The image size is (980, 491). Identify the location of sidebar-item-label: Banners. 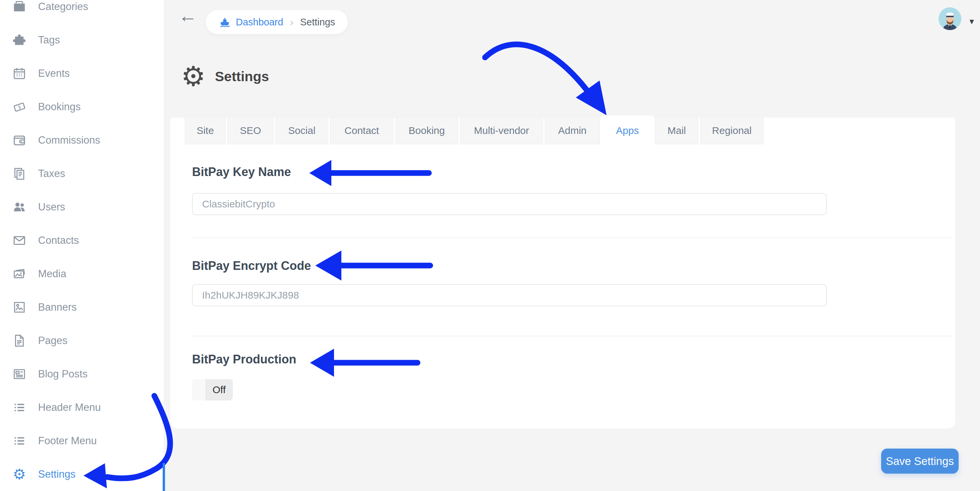
(57, 307).